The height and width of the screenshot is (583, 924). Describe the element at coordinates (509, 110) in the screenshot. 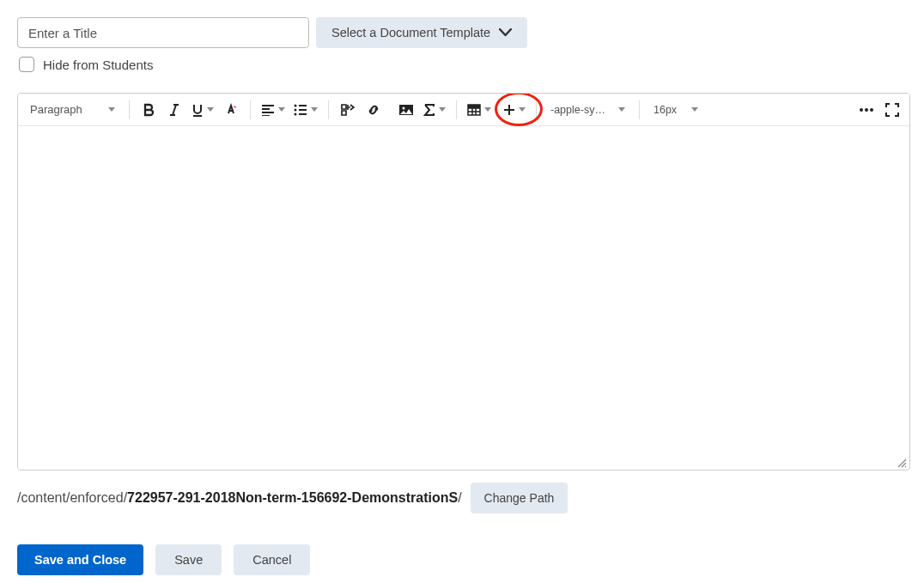

I see `plus-icon` at that location.